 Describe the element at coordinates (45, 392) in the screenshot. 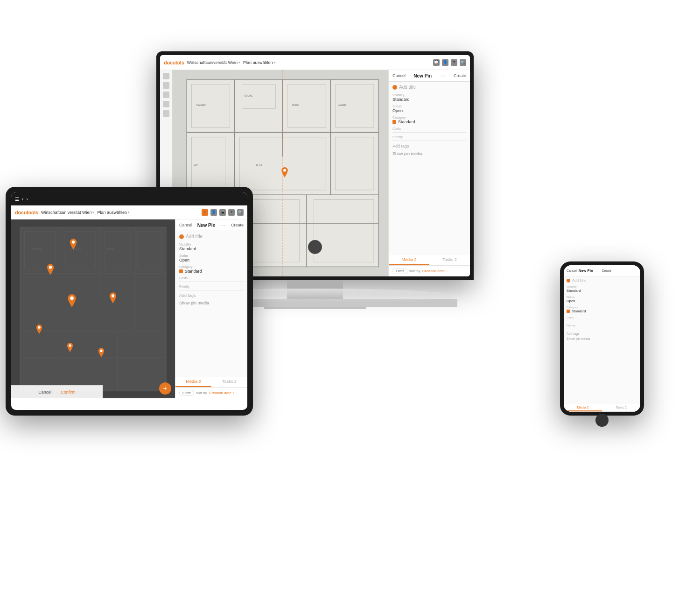

I see `tablet-cancel-btn: Cancel` at that location.